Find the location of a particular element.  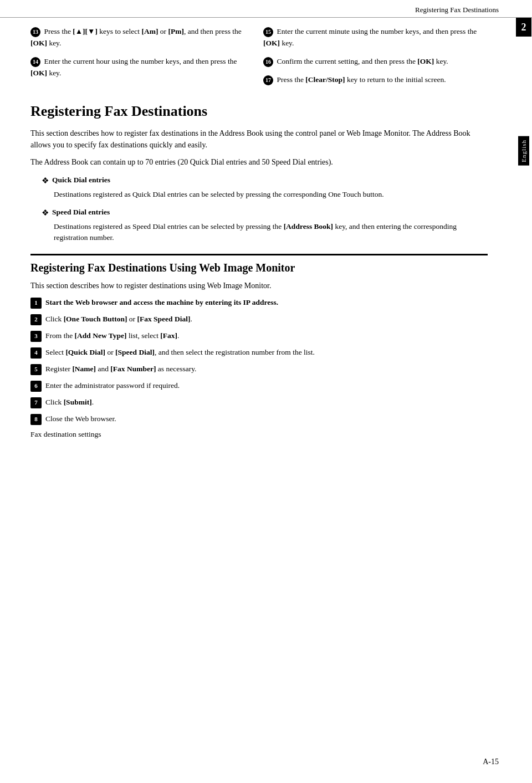

english-tab: English is located at coordinates (524, 151).